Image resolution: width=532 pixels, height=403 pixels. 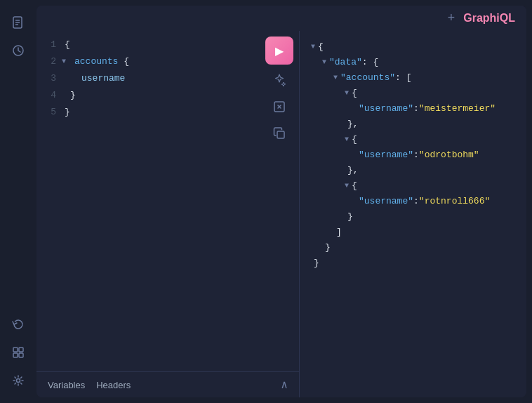 I want to click on json-line-data: ▼ "data" : {, so click(x=413, y=62).